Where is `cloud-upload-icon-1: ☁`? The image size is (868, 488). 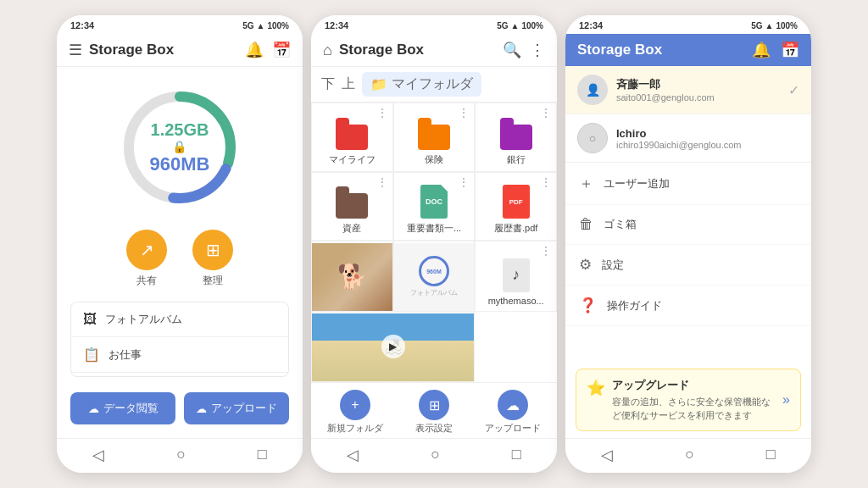 cloud-upload-icon-1: ☁ is located at coordinates (202, 408).